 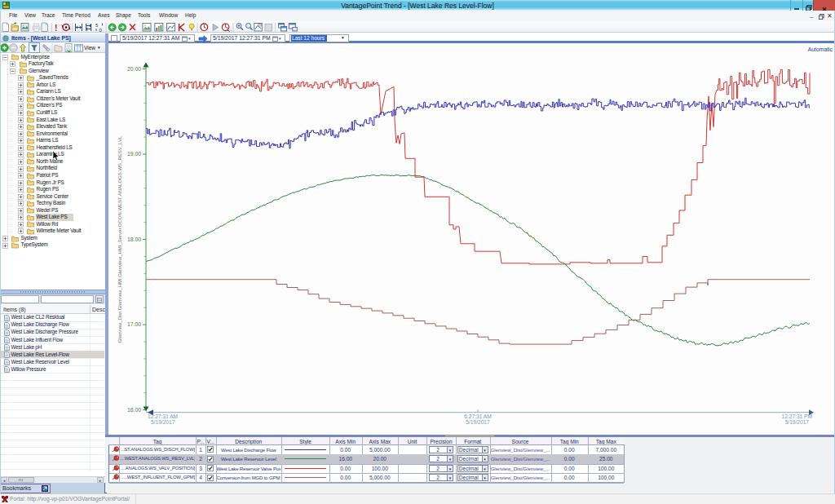 What do you see at coordinates (134, 153) in the screenshot?
I see `svg-text: 19.00` at bounding box center [134, 153].